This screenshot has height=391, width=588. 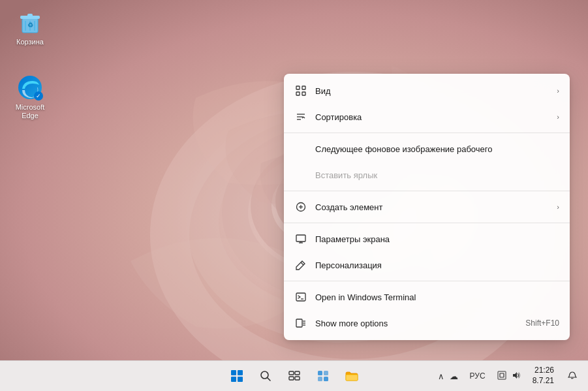 What do you see at coordinates (427, 117) in the screenshot?
I see `menu-item-sort: Сортировка ›` at bounding box center [427, 117].